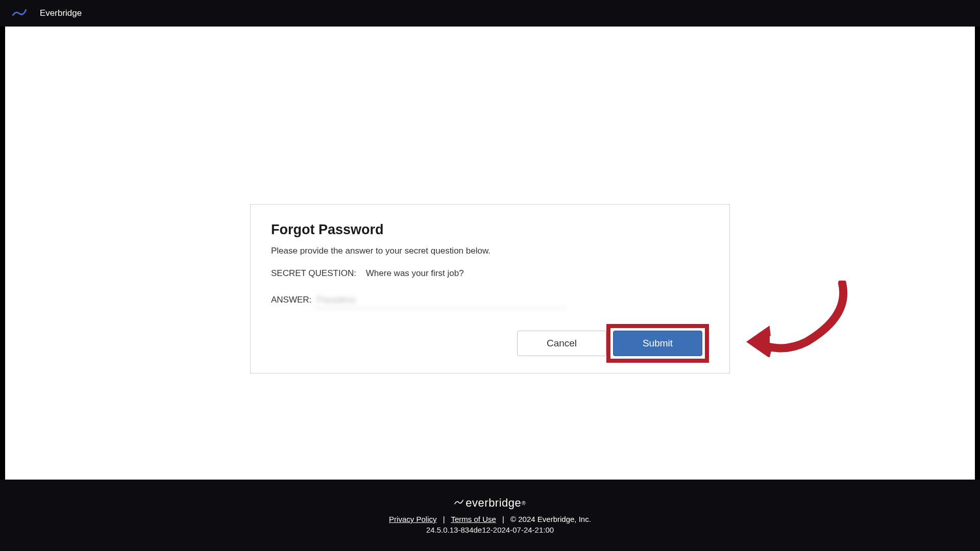 This screenshot has width=980, height=551. Describe the element at coordinates (415, 273) in the screenshot. I see `secret-question-text: Where was your first job?` at that location.